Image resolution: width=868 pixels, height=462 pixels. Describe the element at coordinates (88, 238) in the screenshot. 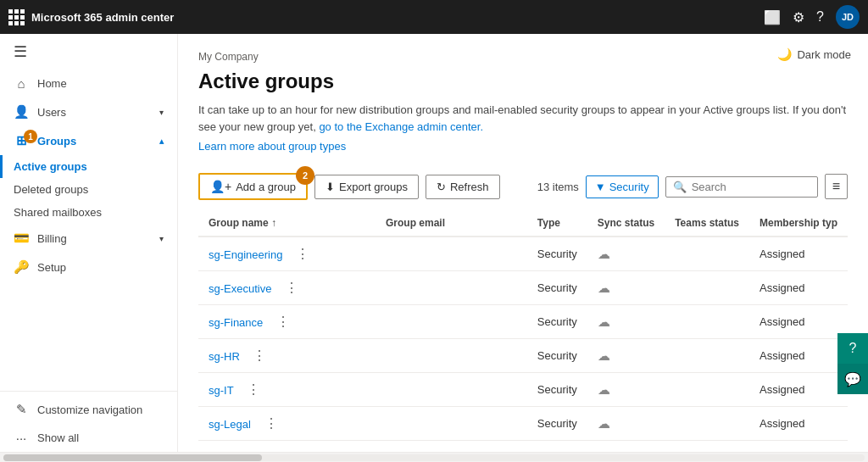

I see `sidebar-item-billing: 💳 Billing ▾` at that location.